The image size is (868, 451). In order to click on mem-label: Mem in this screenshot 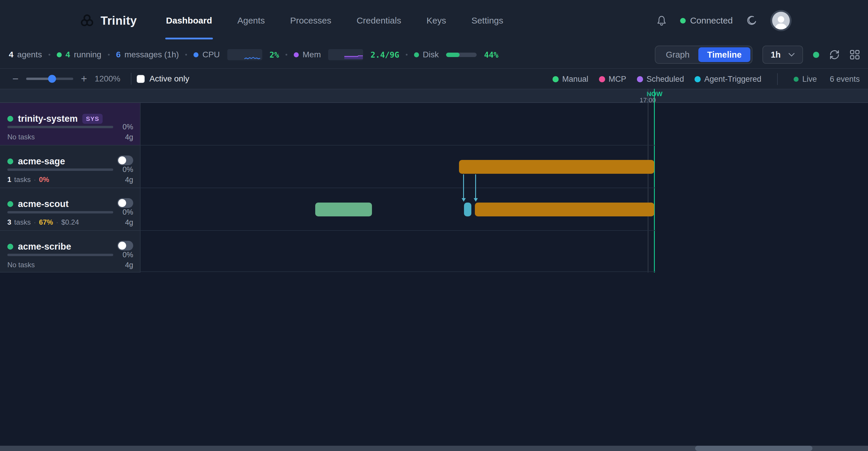, I will do `click(312, 55)`.